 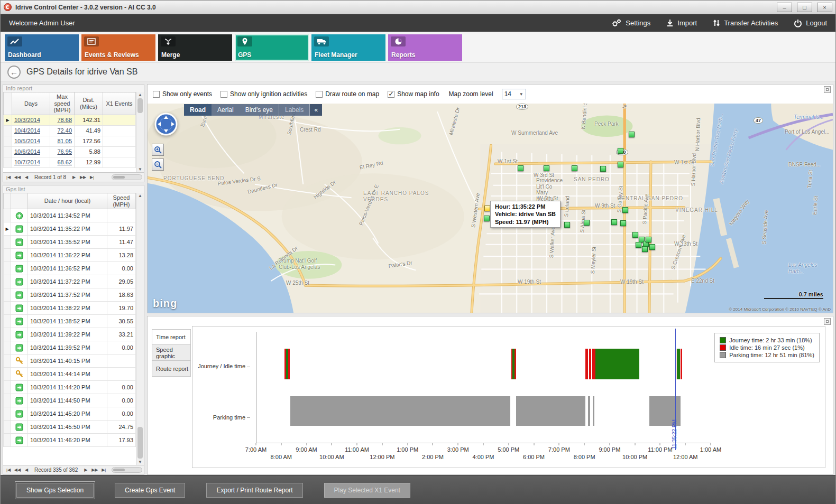 What do you see at coordinates (70, 414) in the screenshot?
I see `gps-list-row: 10/3/2014 11:45:20 PM0.00` at bounding box center [70, 414].